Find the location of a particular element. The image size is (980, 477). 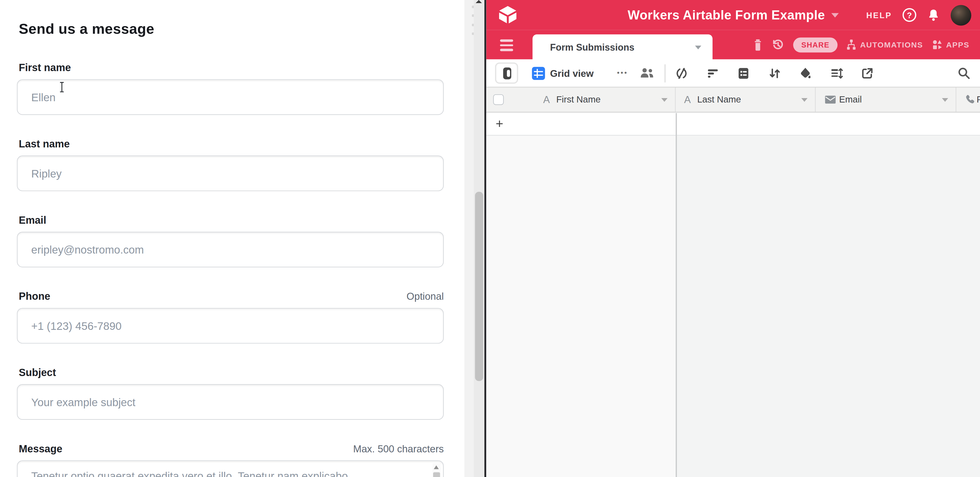

toolbar-icon-row is located at coordinates (775, 73).